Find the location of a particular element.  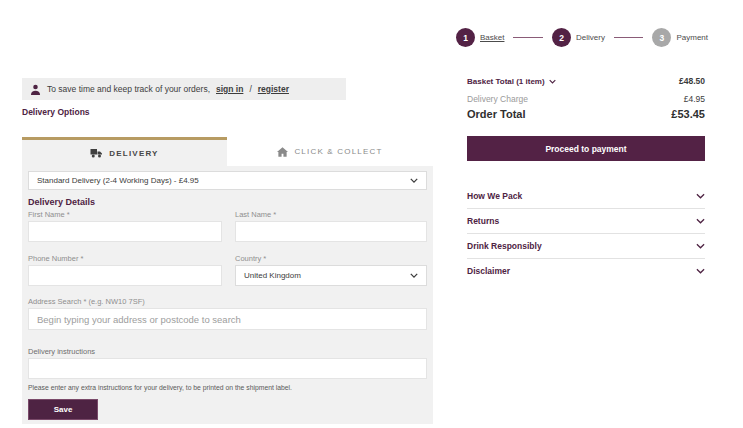

checkout-progress: 1 Basket 2 Delivery 3 Payment is located at coordinates (582, 38).